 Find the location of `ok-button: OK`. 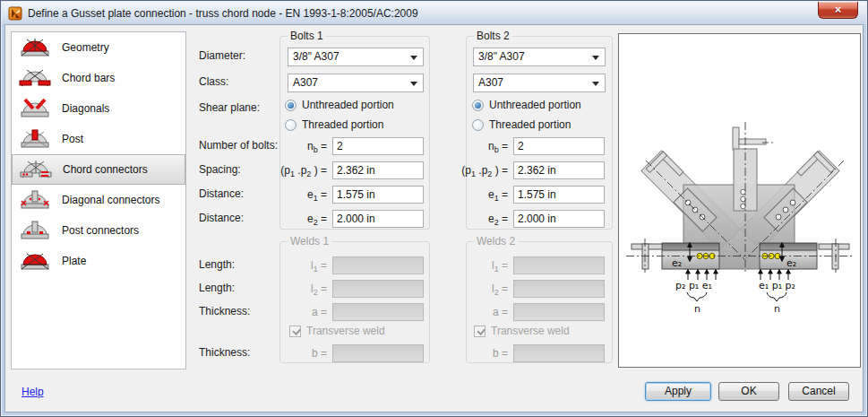

ok-button: OK is located at coordinates (749, 391).